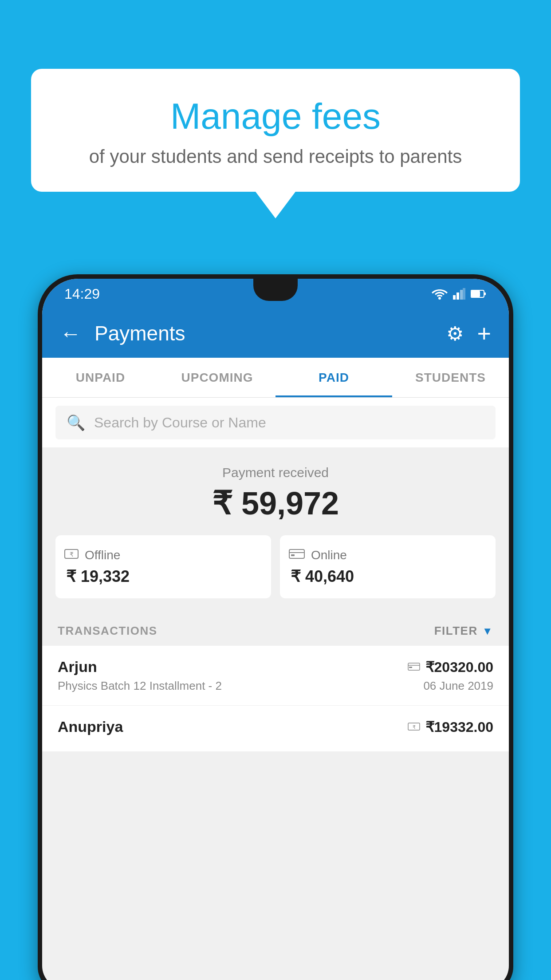 The image size is (551, 980). What do you see at coordinates (71, 334) in the screenshot?
I see `back-button: ←` at bounding box center [71, 334].